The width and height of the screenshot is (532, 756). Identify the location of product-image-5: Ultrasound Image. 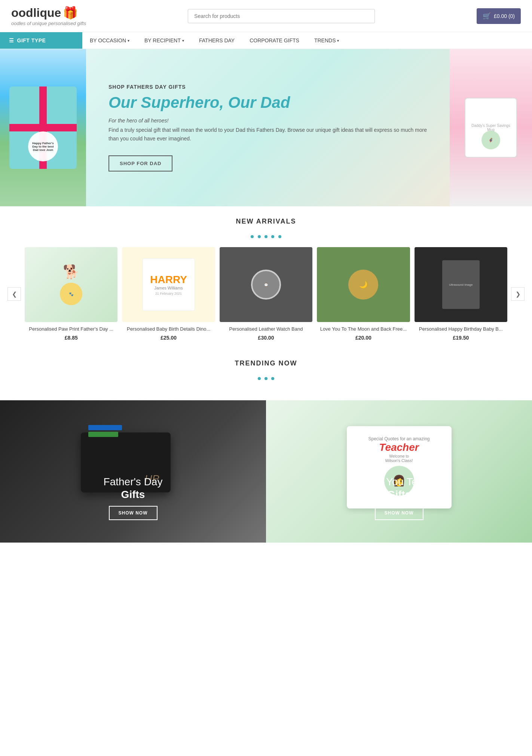
(461, 285).